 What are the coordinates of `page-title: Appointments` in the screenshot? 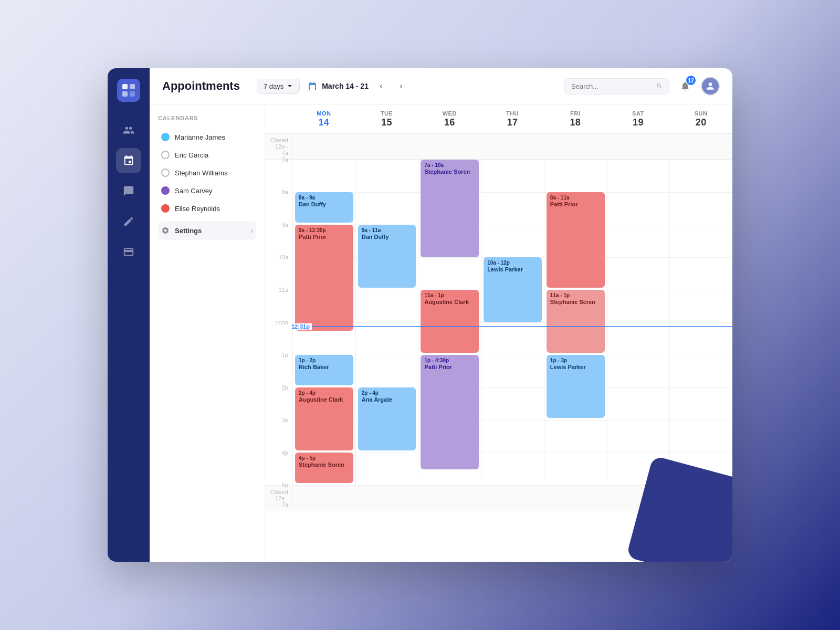 It's located at (201, 86).